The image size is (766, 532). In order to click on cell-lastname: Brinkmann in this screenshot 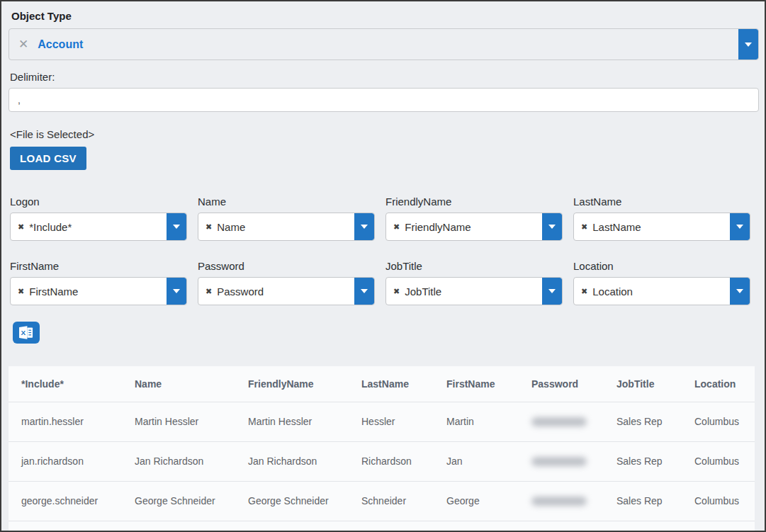, I will do `click(391, 526)`.